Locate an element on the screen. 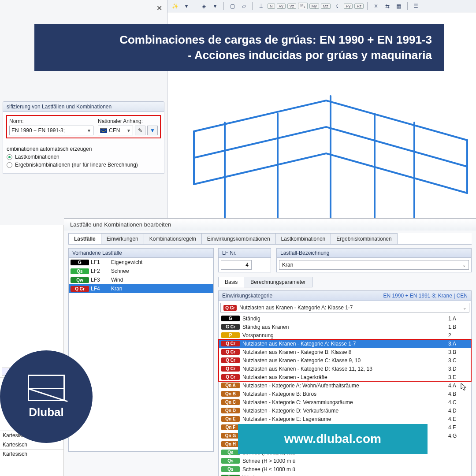  pipe-icon: ⟘ is located at coordinates (261, 6).